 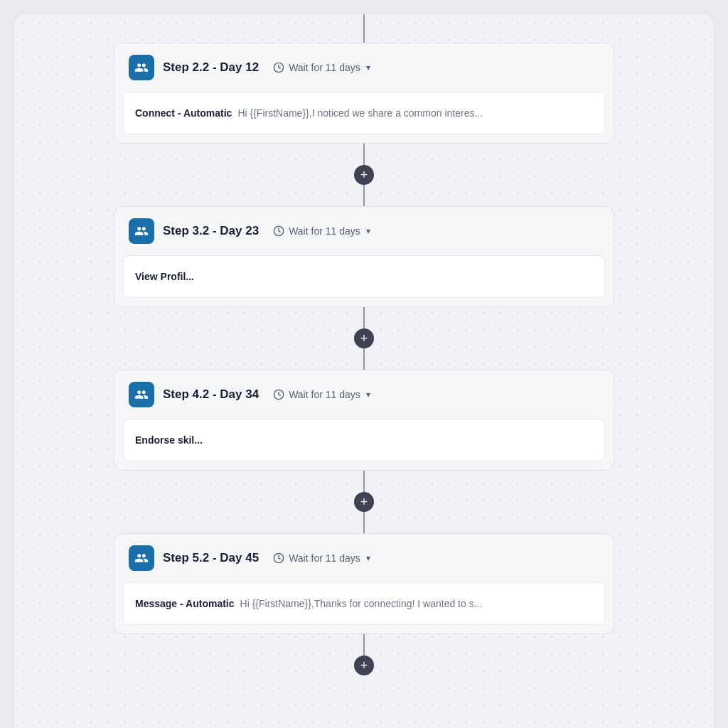 What do you see at coordinates (368, 558) in the screenshot?
I see `chevron-icon-5-2: ▾` at bounding box center [368, 558].